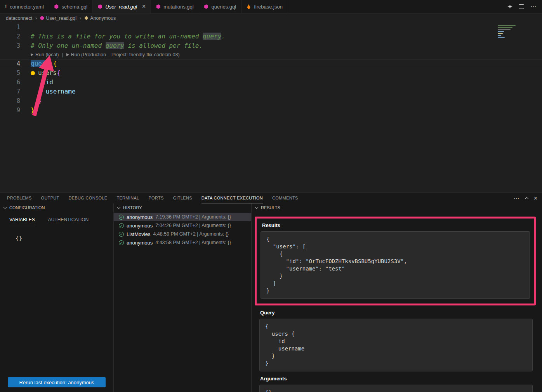 This screenshot has height=392, width=542. I want to click on tab-label: firebase.json, so click(268, 7).